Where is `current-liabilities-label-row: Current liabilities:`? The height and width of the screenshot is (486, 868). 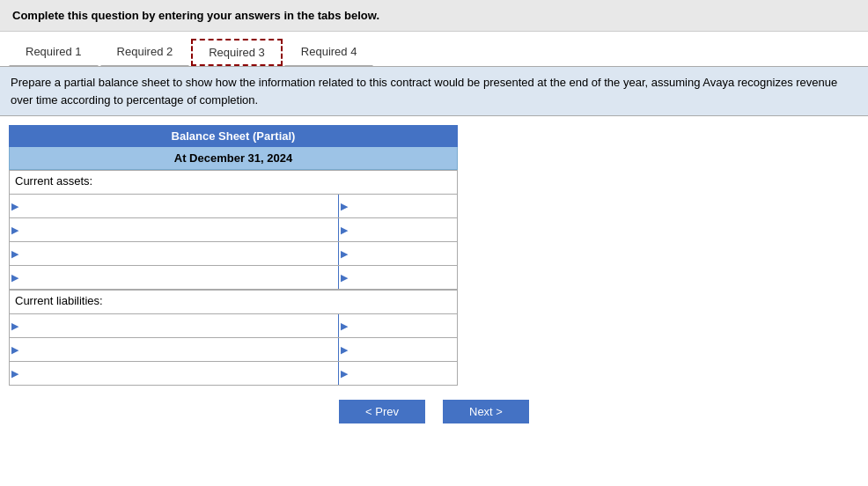 current-liabilities-label-row: Current liabilities: is located at coordinates (233, 302).